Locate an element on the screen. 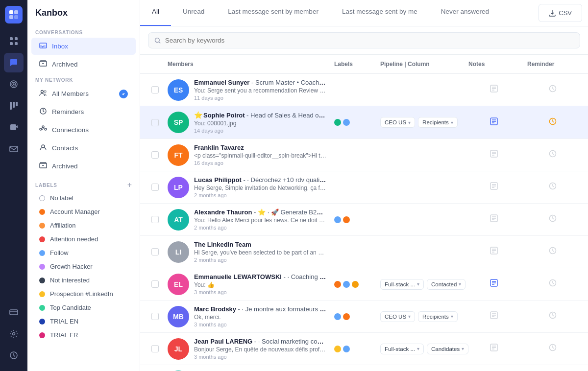 This screenshot has width=588, height=371. app-logo is located at coordinates (14, 15).